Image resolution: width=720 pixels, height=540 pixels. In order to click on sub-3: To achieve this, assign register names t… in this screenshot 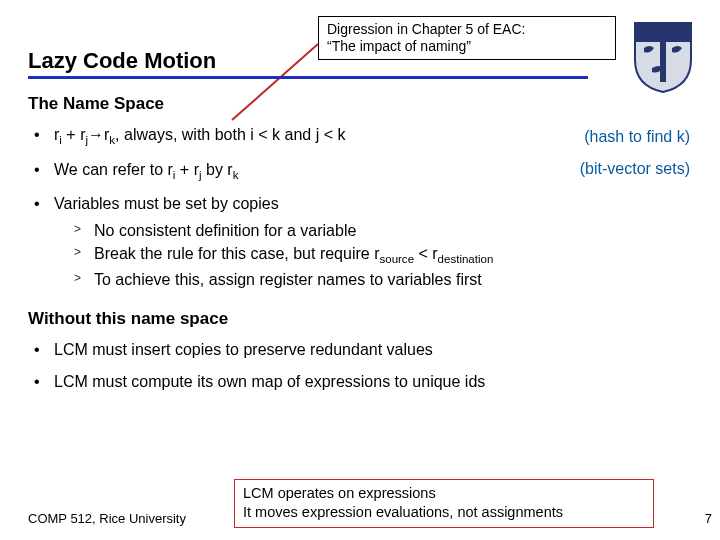, I will do `click(383, 280)`.